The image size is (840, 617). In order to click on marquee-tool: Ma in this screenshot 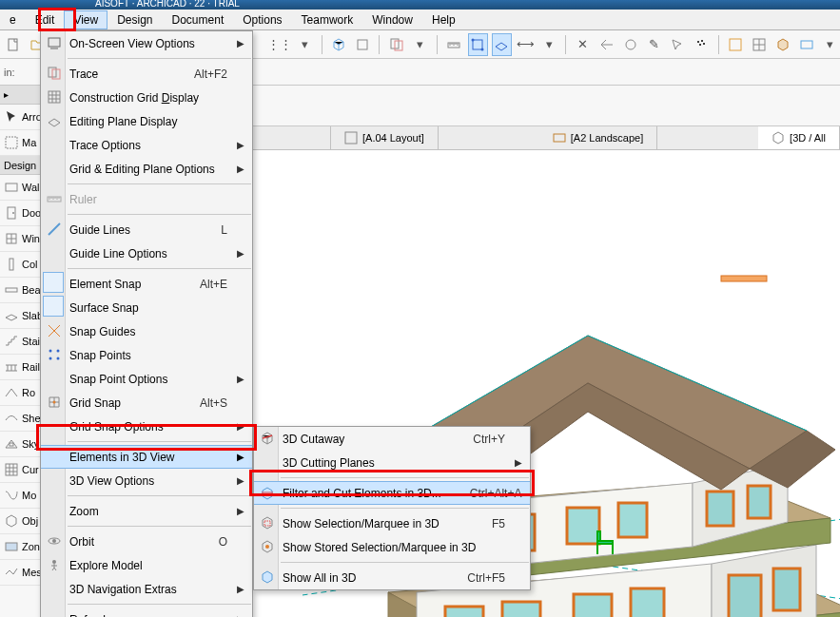, I will do `click(23, 143)`.